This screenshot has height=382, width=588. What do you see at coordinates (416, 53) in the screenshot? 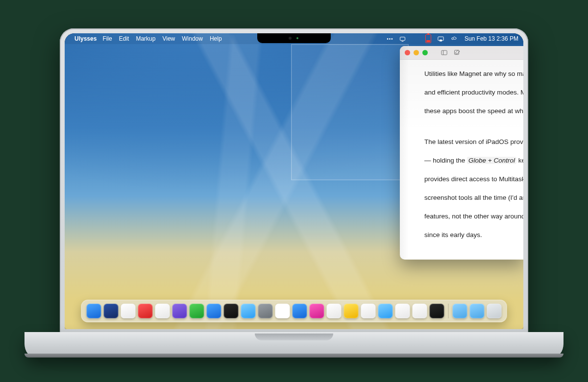
I see `minimize-button` at bounding box center [416, 53].